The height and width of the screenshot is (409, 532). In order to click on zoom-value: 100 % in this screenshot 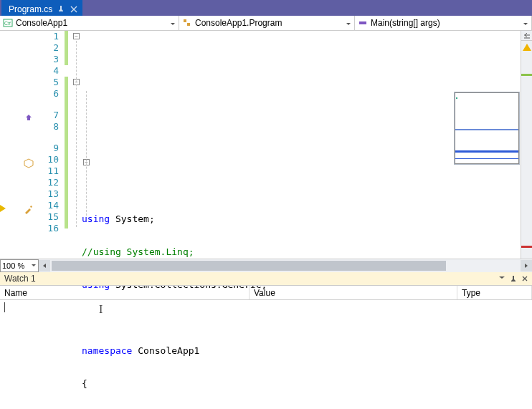, I will do `click(13, 266)`.